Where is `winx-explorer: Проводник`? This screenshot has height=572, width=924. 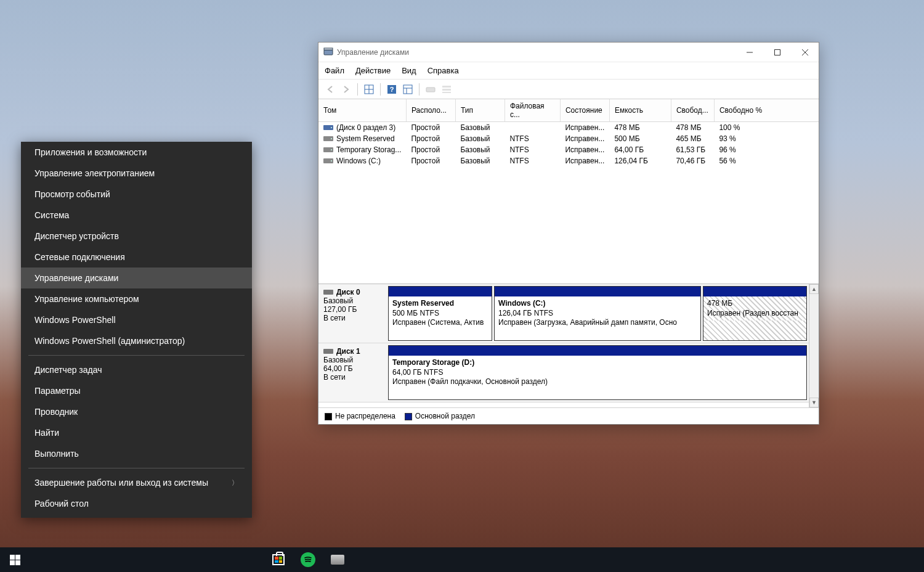
winx-explorer: Проводник is located at coordinates (137, 412).